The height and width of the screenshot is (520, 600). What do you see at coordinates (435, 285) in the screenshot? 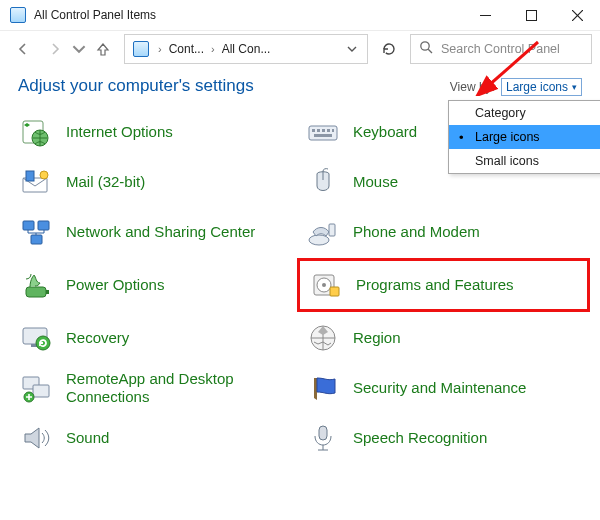
I see `item-label: Programs and Features` at bounding box center [435, 285].